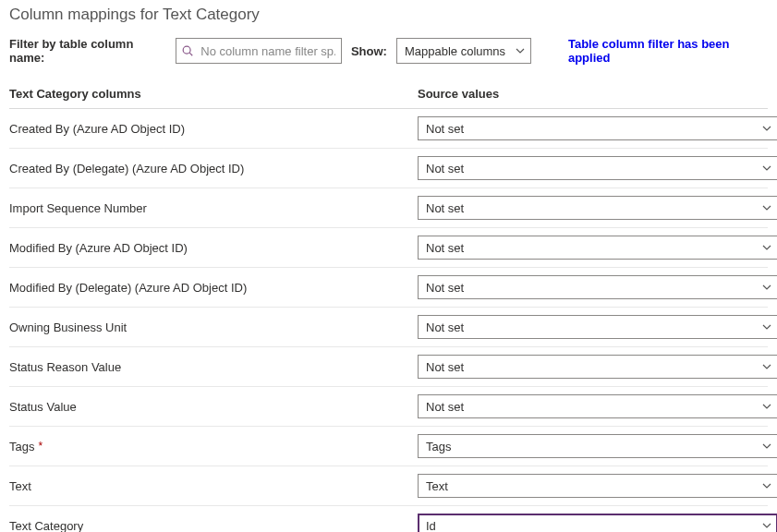 Image resolution: width=777 pixels, height=532 pixels. Describe the element at coordinates (388, 51) in the screenshot. I see `filter-bar: Filter by table column name: Show: Mappa…` at that location.